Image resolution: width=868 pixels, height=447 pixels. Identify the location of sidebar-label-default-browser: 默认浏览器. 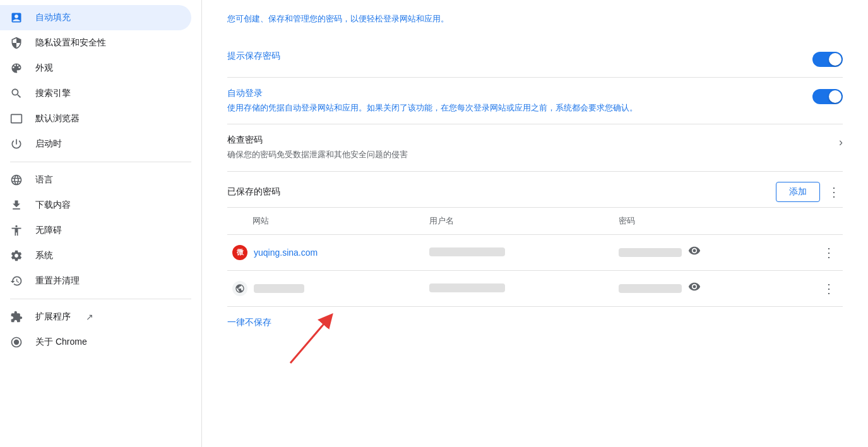
(57, 119).